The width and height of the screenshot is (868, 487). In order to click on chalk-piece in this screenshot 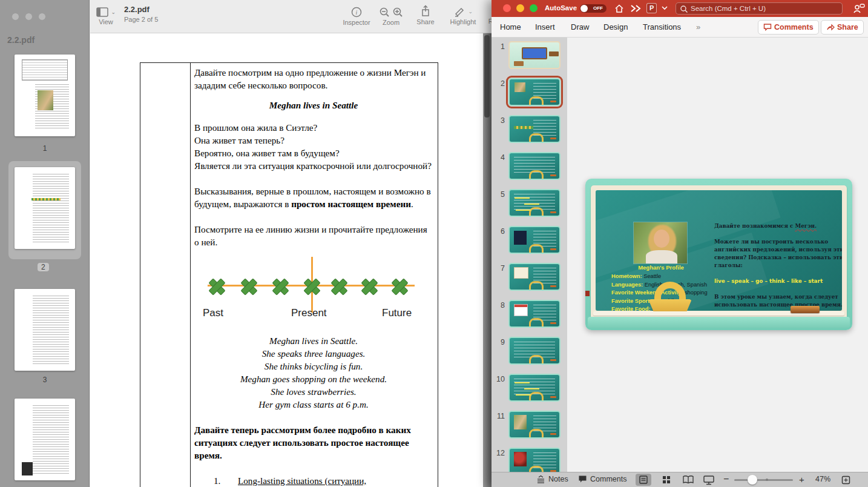, I will do `click(587, 293)`.